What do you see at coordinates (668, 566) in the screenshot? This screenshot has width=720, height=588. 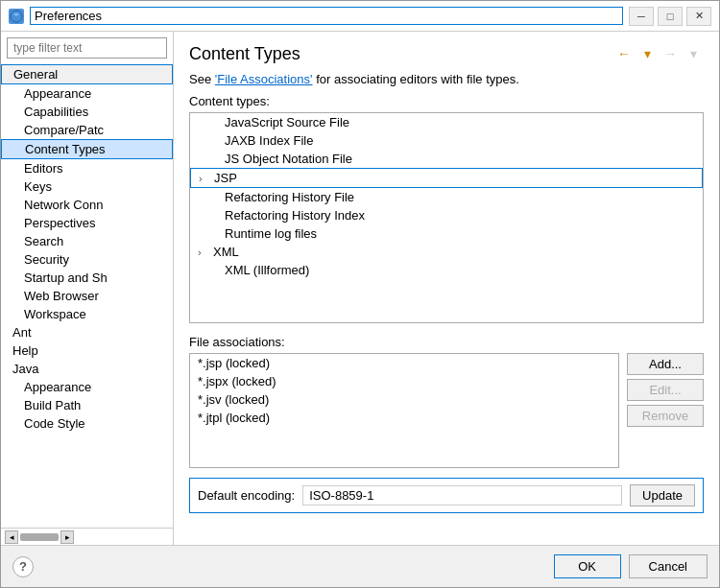 I see `cancel-button: Cancel` at bounding box center [668, 566].